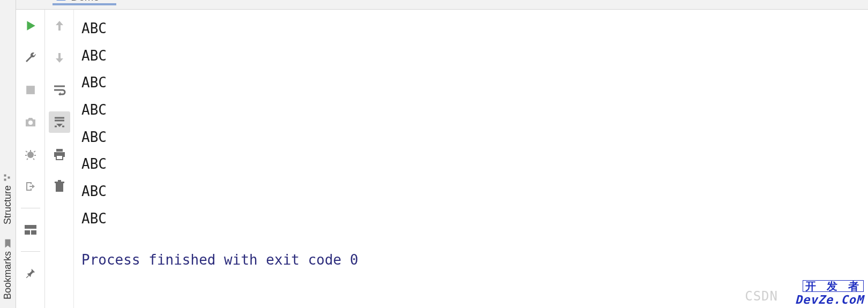 The image size is (868, 308). What do you see at coordinates (31, 159) in the screenshot?
I see `run-toolbar-primary` at bounding box center [31, 159].